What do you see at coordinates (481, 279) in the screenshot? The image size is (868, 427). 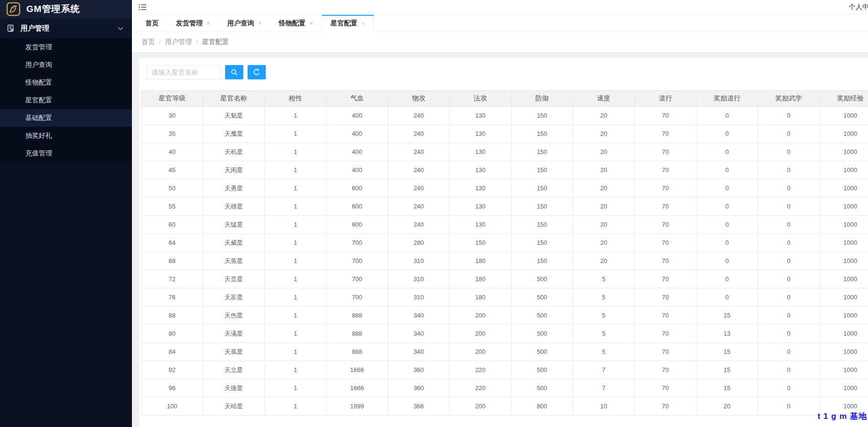 I see `table-cell: 180` at bounding box center [481, 279].